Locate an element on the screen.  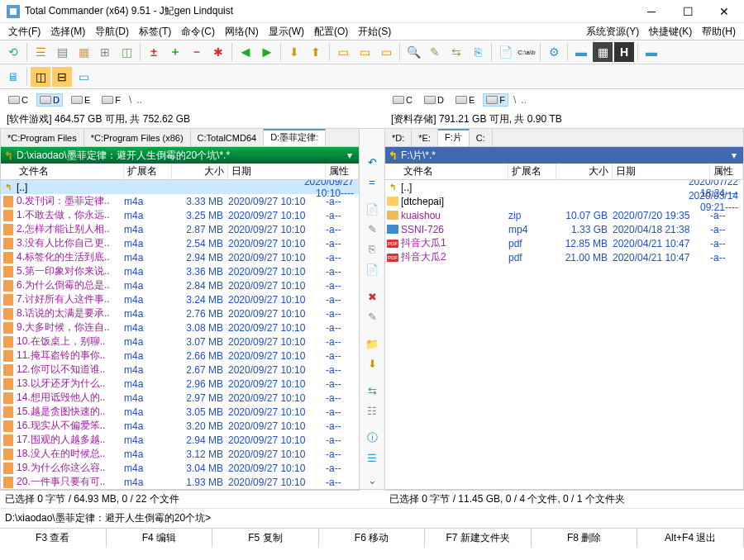
tab: C:Program Files (x86) is located at coordinates (137, 137).